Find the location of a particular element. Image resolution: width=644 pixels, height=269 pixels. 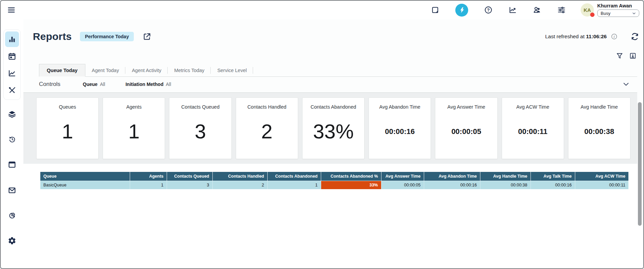

line-chart-icon is located at coordinates (12, 73).